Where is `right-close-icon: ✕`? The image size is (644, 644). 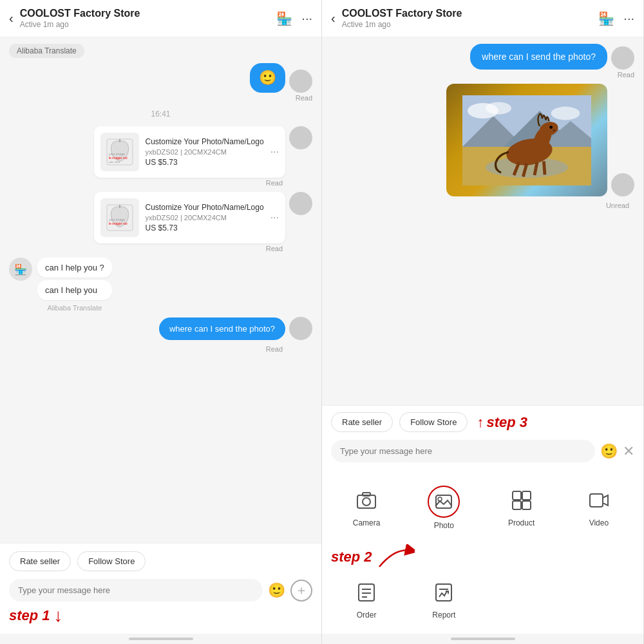
right-close-icon: ✕ is located at coordinates (629, 451).